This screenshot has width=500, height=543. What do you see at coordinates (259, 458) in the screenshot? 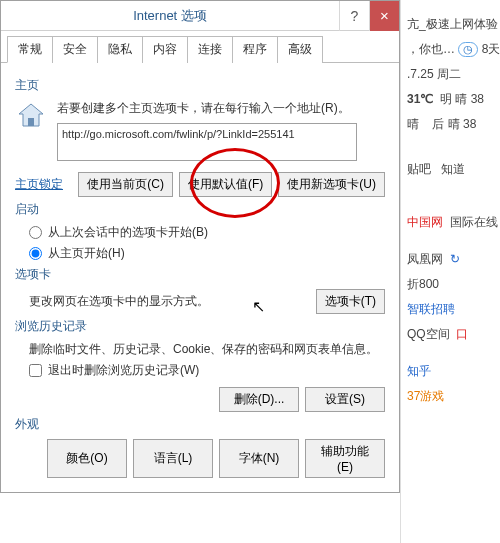
I see `fonts-button: 字体(N)` at bounding box center [259, 458].